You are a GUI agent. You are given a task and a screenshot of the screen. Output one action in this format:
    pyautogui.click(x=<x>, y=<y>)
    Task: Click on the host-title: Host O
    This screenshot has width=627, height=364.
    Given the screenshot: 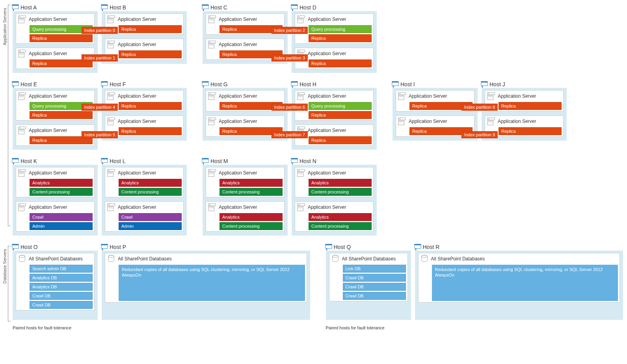 What is the action you would take?
    pyautogui.click(x=29, y=247)
    